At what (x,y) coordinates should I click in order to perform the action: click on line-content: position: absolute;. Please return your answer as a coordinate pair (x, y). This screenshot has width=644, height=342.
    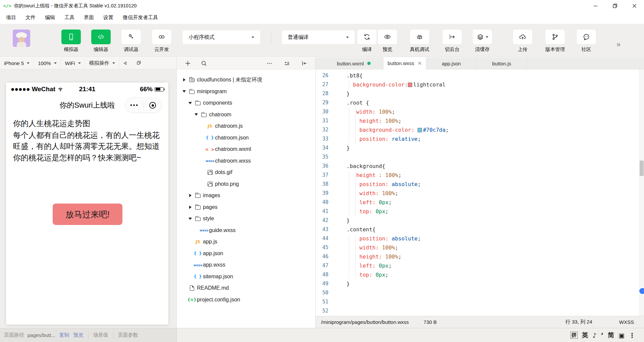
    Looking at the image, I should click on (490, 184).